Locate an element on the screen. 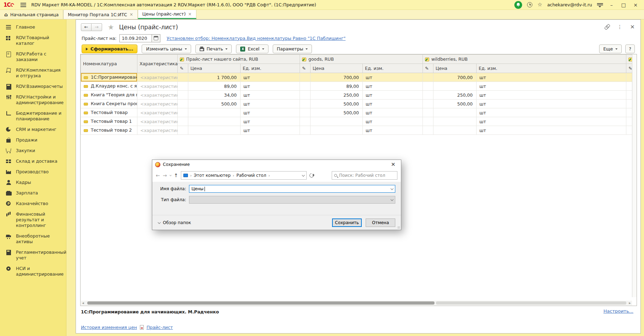 The image size is (644, 336). filename-input: Цены is located at coordinates (292, 189).